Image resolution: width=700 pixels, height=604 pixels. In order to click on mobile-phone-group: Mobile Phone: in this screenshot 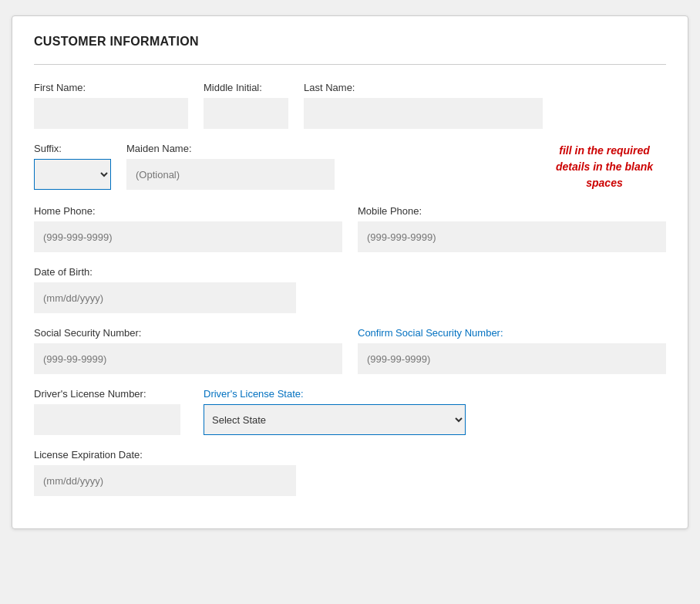, I will do `click(512, 228)`.